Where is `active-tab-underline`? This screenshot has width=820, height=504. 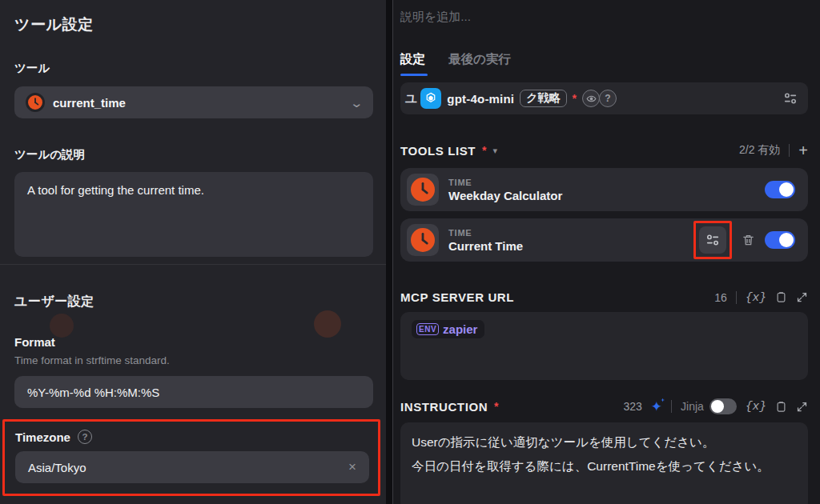 active-tab-underline is located at coordinates (414, 75).